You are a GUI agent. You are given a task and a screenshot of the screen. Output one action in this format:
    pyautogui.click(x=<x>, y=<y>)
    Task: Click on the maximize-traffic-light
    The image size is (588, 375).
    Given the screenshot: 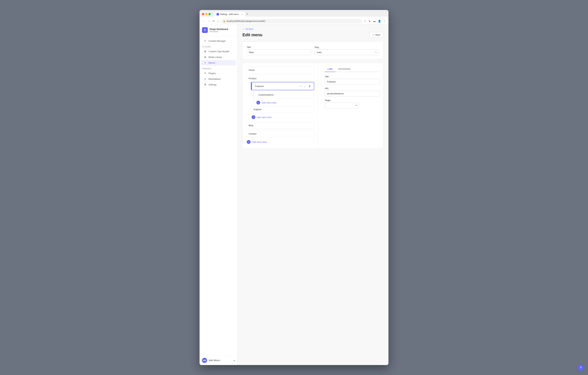 What is the action you would take?
    pyautogui.click(x=210, y=14)
    